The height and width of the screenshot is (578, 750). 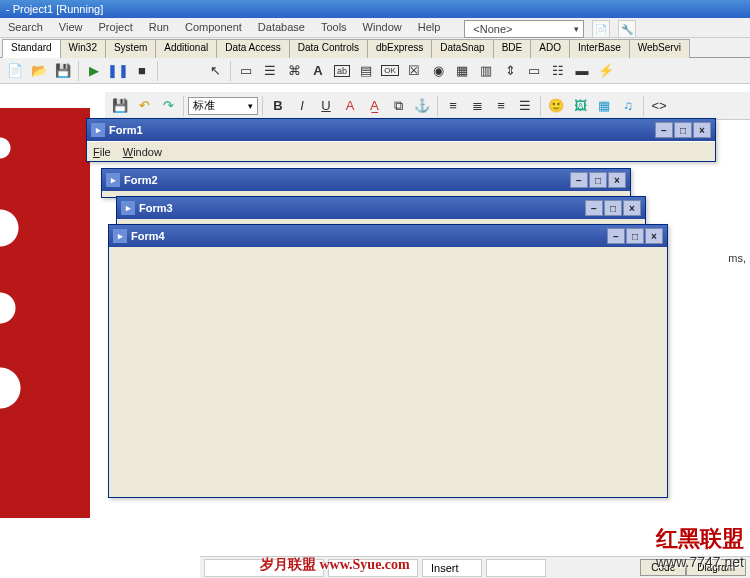 I want to click on form-window-3: ▸Form3−□×, so click(x=381, y=211).